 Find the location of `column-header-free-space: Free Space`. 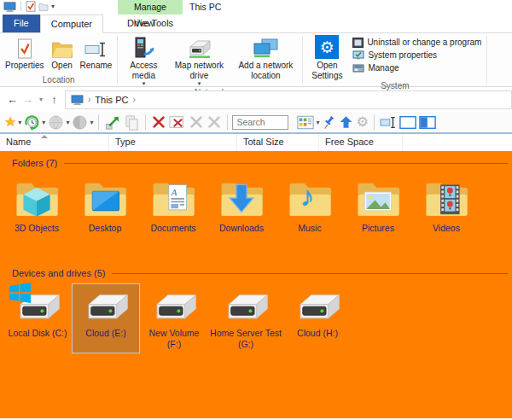

column-header-free-space: Free Space is located at coordinates (361, 143).